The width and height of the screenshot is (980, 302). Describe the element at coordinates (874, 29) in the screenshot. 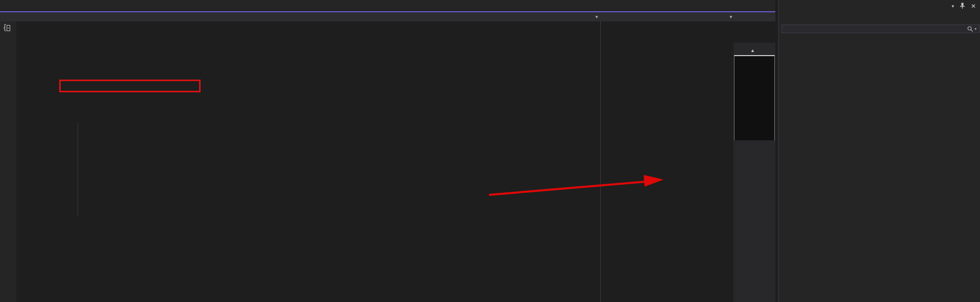

I see `search-input` at that location.